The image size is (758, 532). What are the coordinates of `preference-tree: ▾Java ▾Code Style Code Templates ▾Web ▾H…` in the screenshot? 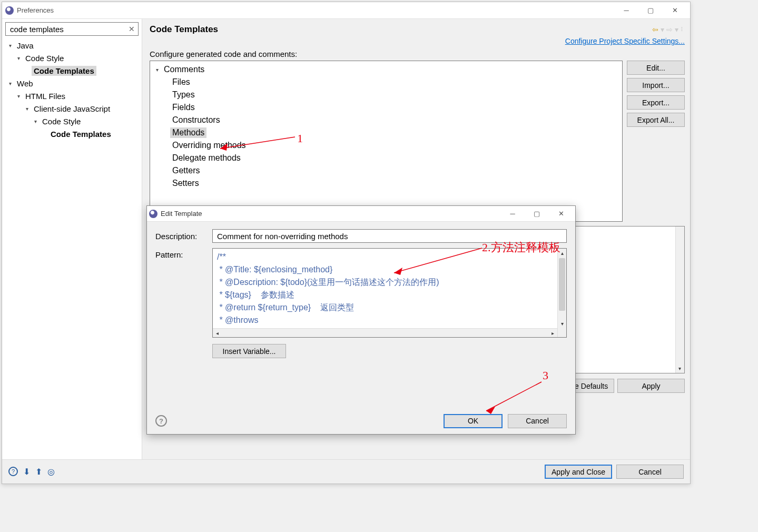 It's located at (72, 90).